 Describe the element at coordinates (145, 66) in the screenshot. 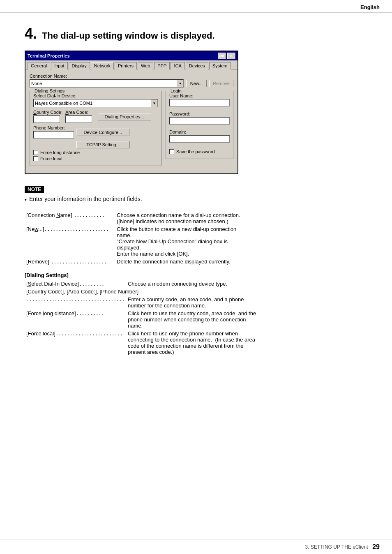

I see `tab-web: Web` at that location.